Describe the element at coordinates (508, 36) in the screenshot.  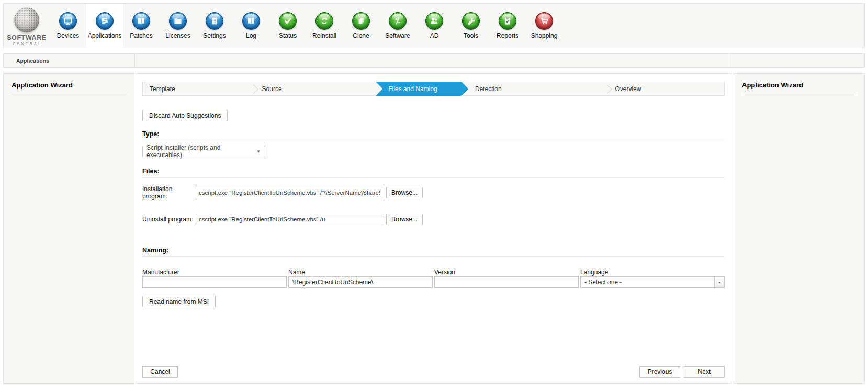
I see `toolbar-item-label: Reports` at that location.